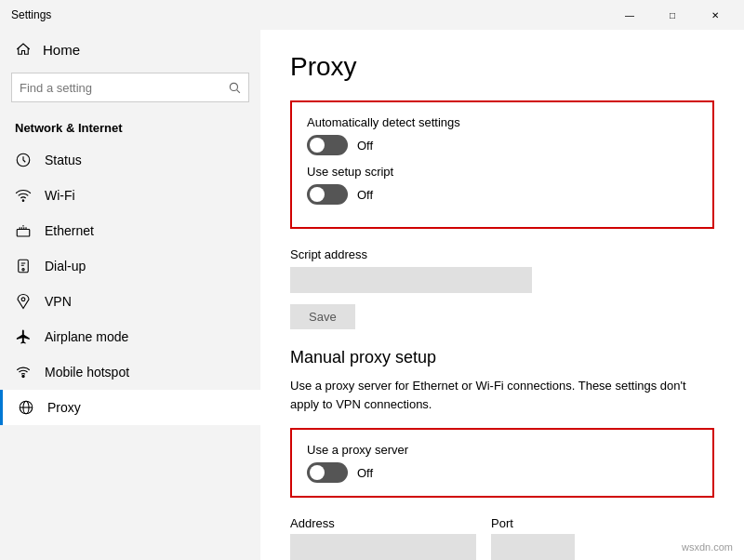  Describe the element at coordinates (63, 160) in the screenshot. I see `sidebar-item-status-label: Status` at that location.